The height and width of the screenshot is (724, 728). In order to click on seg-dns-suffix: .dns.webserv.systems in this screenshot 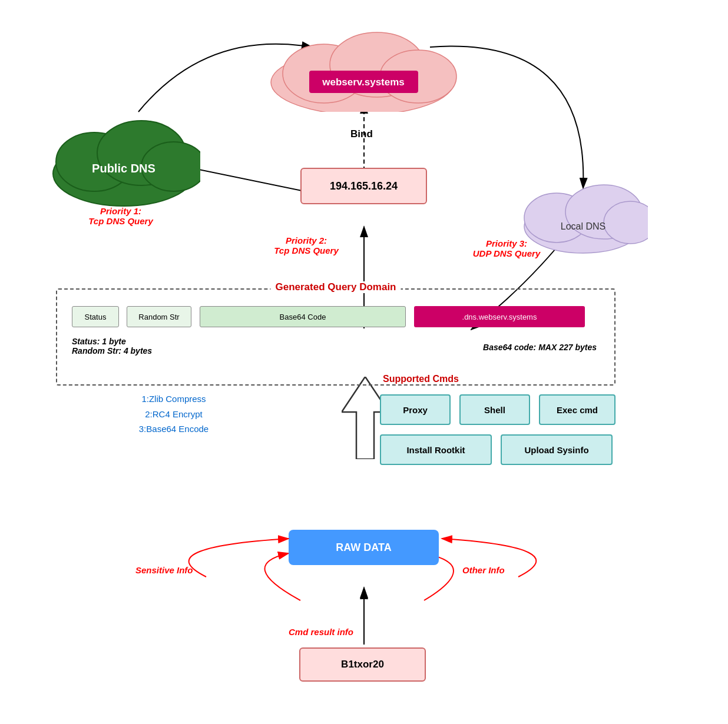, I will do `click(499, 317)`.